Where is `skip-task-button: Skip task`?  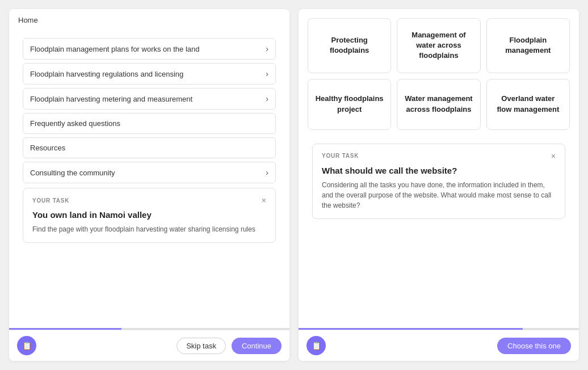 skip-task-button: Skip task is located at coordinates (201, 346).